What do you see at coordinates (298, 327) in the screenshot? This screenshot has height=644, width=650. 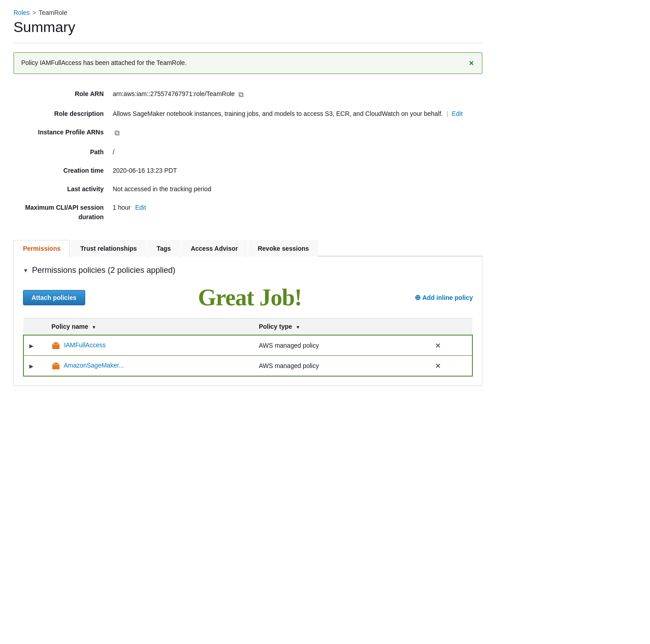 I see `policy-type-sort-icon: ▼` at bounding box center [298, 327].